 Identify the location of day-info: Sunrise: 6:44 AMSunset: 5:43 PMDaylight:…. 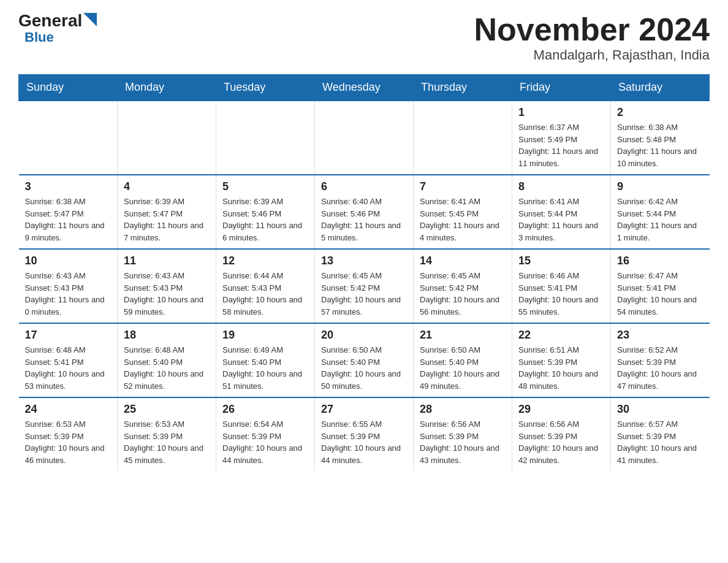
(265, 294).